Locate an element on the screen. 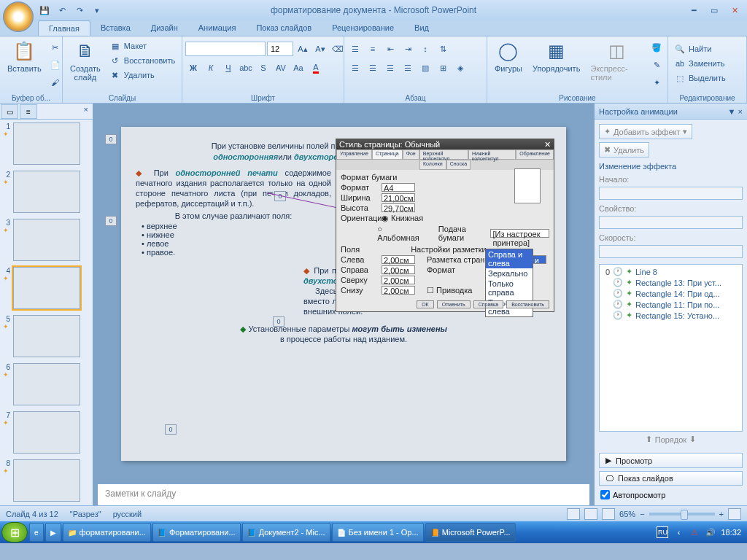  lang-indicator: RU is located at coordinates (662, 532).